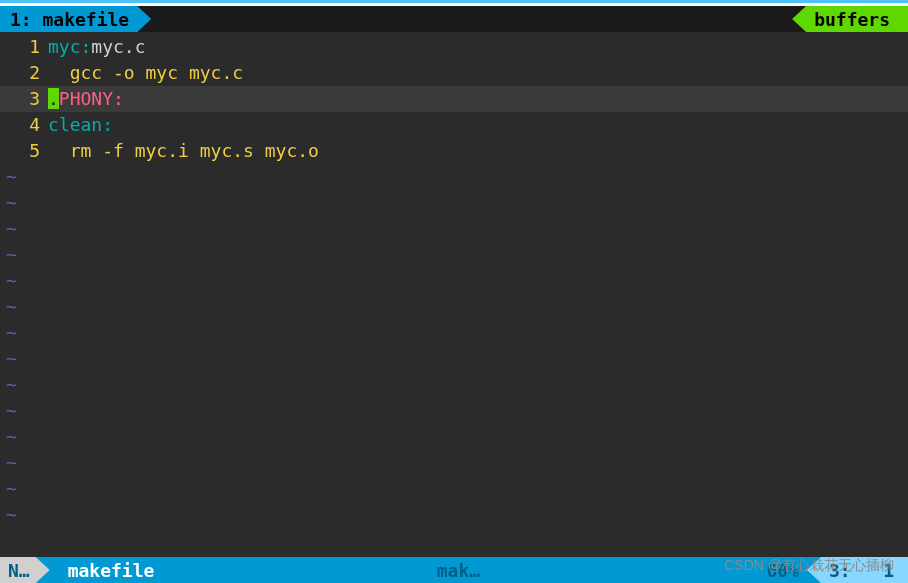 This screenshot has width=908, height=583. What do you see at coordinates (86, 570) in the screenshot?
I see `status-left: N… makefile` at bounding box center [86, 570].